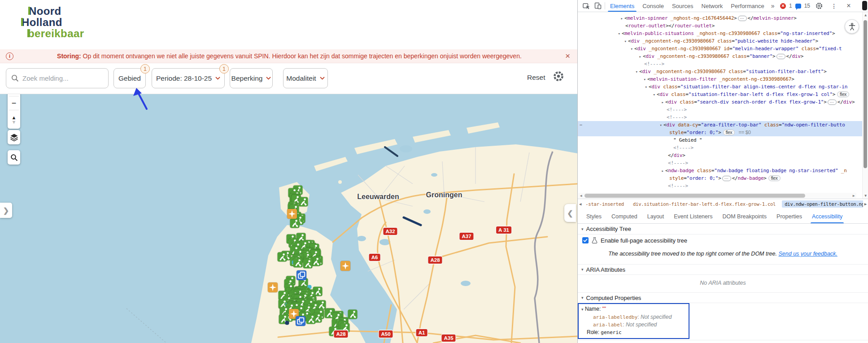 This screenshot has height=343, width=868. What do you see at coordinates (594, 217) in the screenshot?
I see `pane-tab-styles: Styles` at bounding box center [594, 217].